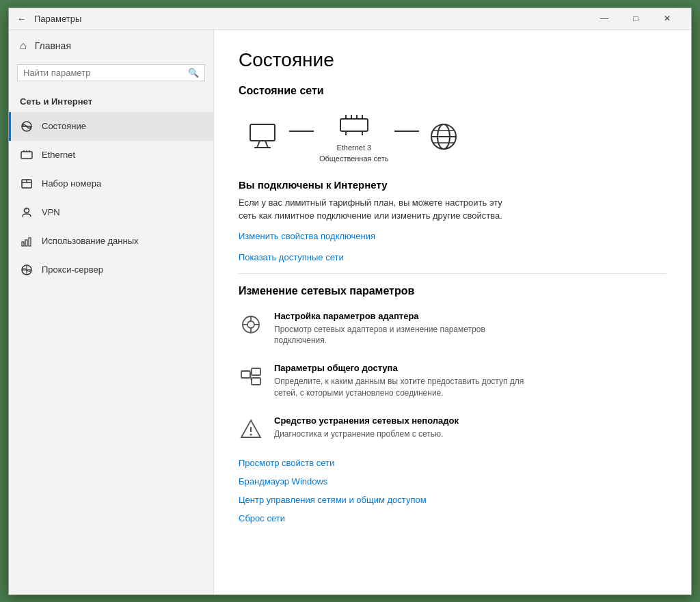  I want to click on connected-section: Вы подключены к Интернету Если у вас лим…, so click(453, 210).